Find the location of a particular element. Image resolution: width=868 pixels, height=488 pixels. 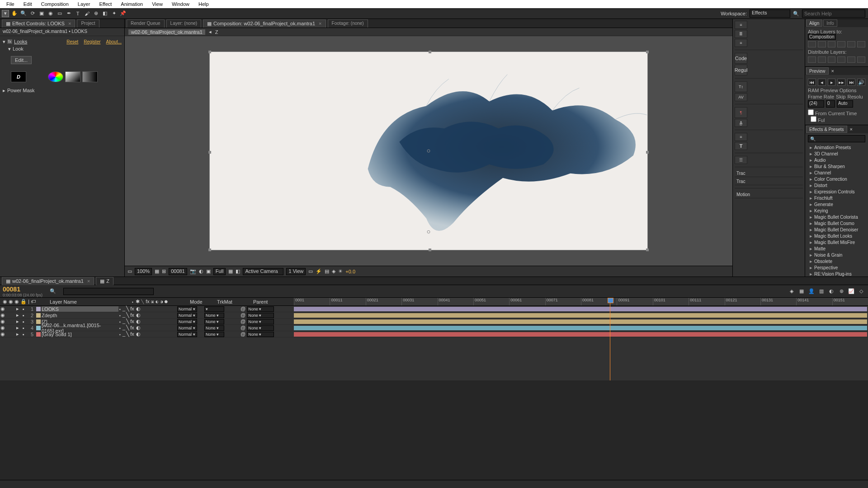

next-frame-button: ▸▸ is located at coordinates (841, 82).